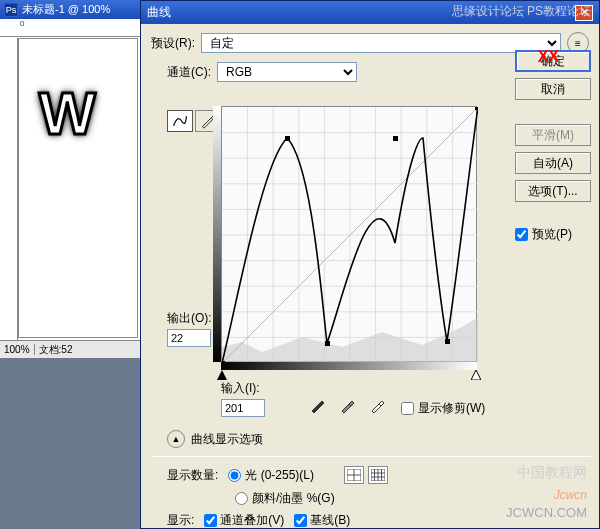  Describe the element at coordinates (443, 408) in the screenshot. I see `show-clipping-checkbox: 显示修剪(W)` at that location.